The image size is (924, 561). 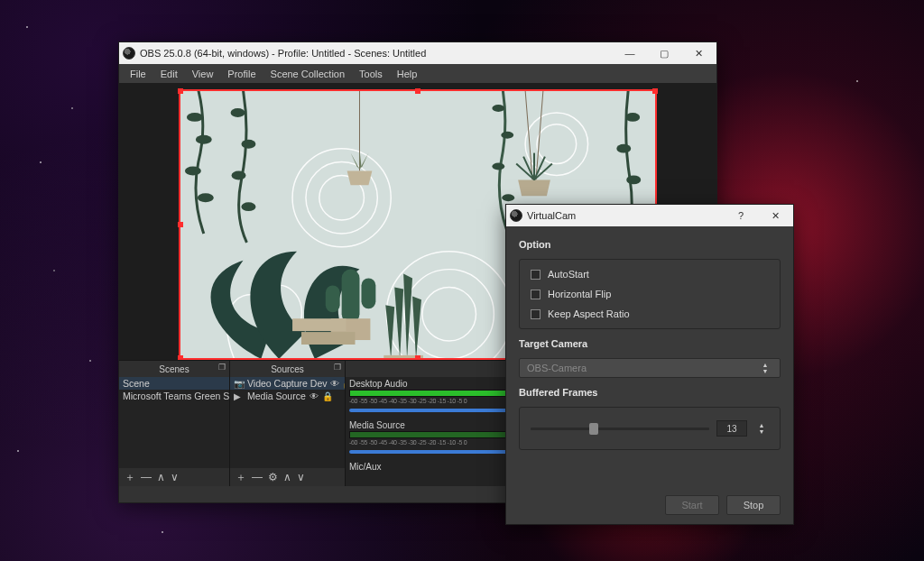 What do you see at coordinates (379, 384) in the screenshot?
I see `track-label: Desktop Audio` at bounding box center [379, 384].